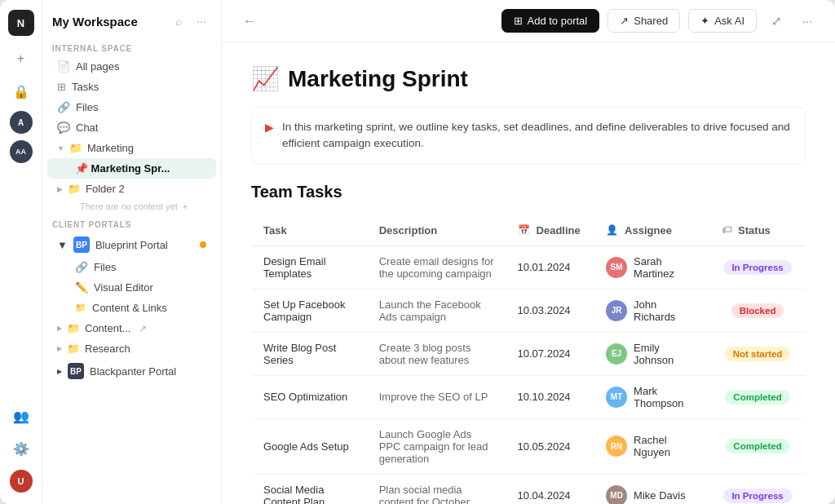 This screenshot has width=835, height=504. I want to click on description-cell: Improve the SEO of LP, so click(437, 396).